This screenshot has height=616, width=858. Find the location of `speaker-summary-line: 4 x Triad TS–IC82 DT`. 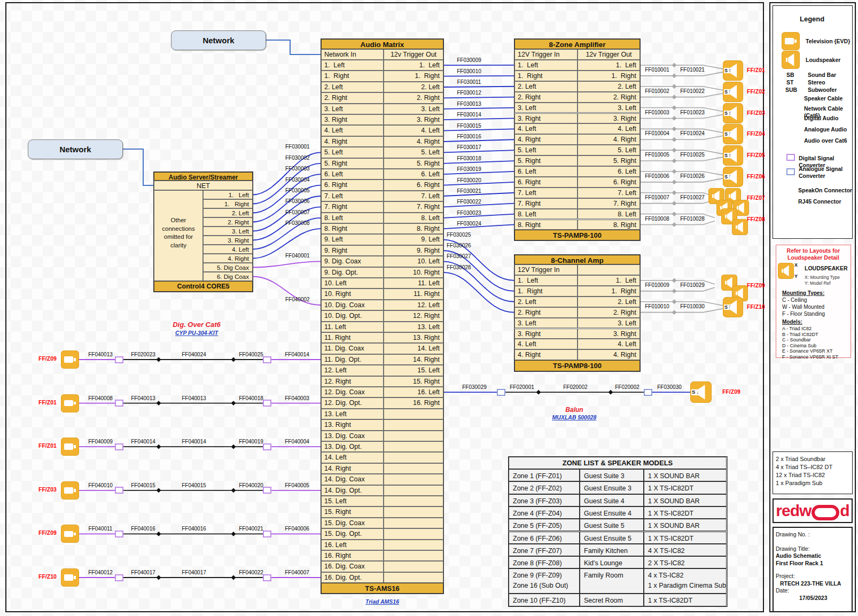

speaker-summary-line: 4 x Triad TS–IC82 DT is located at coordinates (804, 467).